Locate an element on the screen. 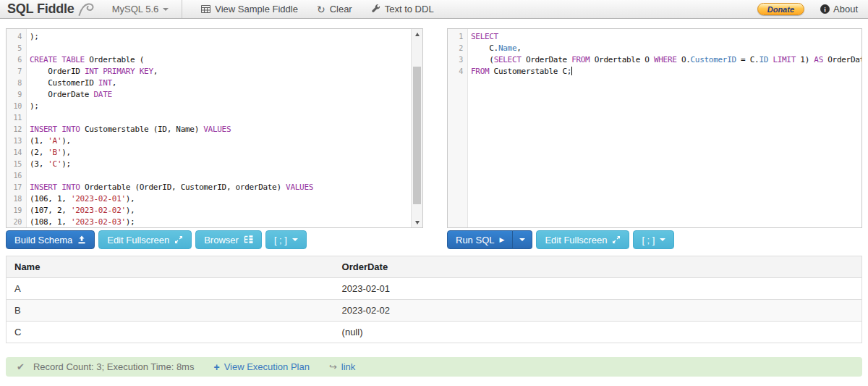  navbar-divider is located at coordinates (182, 9).